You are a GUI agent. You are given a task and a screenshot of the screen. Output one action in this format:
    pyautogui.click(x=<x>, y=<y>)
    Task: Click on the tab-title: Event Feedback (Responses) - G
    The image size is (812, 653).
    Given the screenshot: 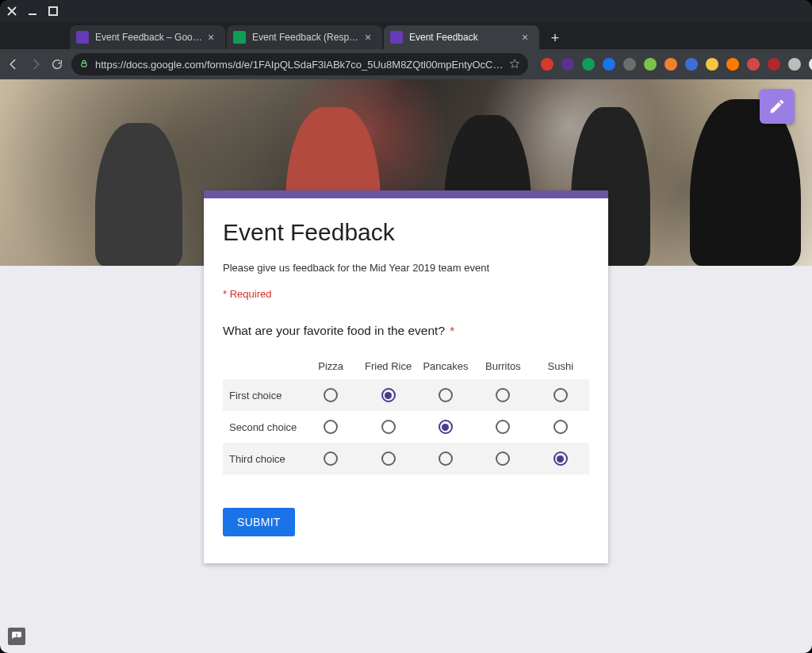 What is the action you would take?
    pyautogui.click(x=307, y=37)
    